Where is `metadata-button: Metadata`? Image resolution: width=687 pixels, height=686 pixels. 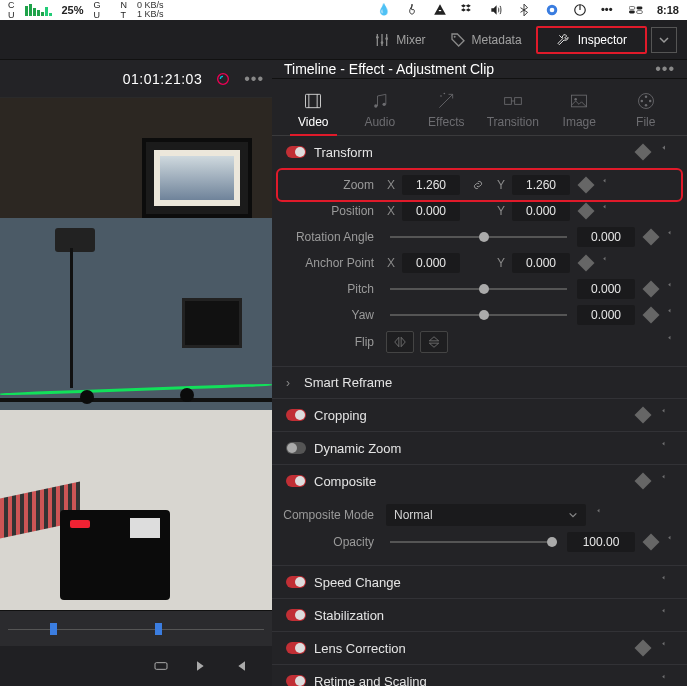
metadata-button: Metadata is located at coordinates (486, 40).